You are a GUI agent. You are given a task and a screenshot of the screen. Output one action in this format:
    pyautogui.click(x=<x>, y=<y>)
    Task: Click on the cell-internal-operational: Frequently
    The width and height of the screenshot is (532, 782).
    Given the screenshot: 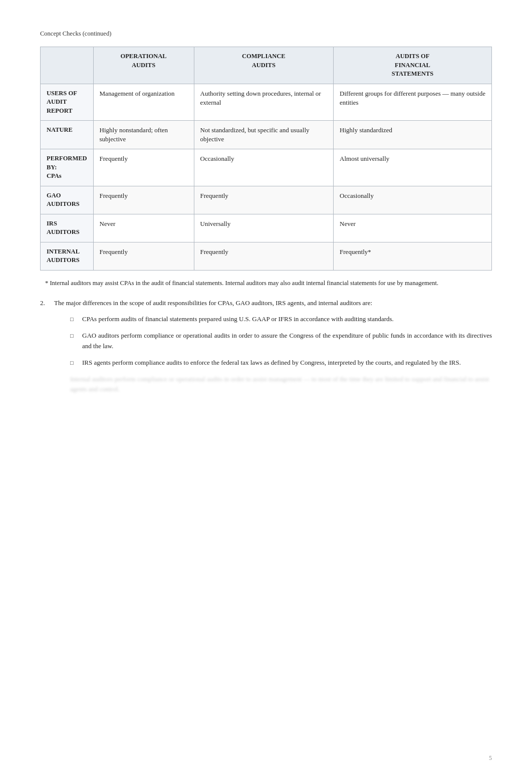 What is the action you would take?
    pyautogui.click(x=143, y=256)
    